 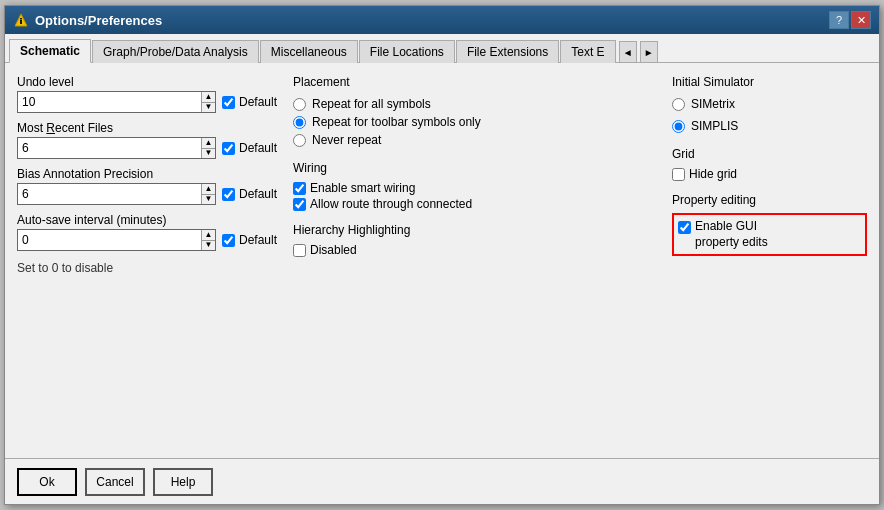 I want to click on close-button: ✕, so click(x=861, y=20).